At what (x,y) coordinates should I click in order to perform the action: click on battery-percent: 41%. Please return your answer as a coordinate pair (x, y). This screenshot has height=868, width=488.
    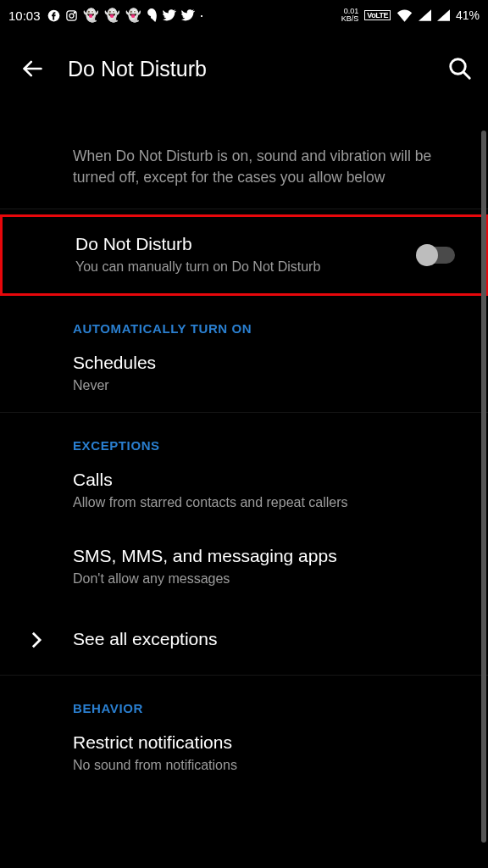
    Looking at the image, I should click on (468, 15).